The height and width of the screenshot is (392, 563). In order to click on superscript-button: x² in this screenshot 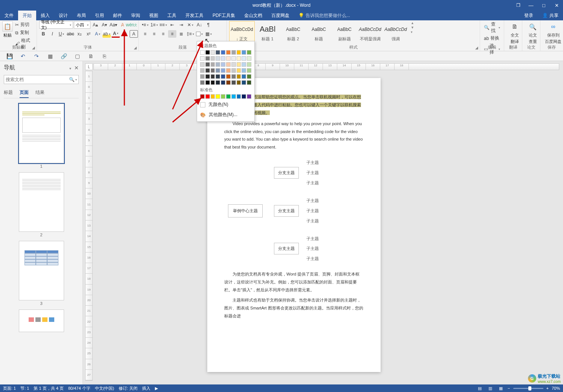, I will do `click(89, 34)`.